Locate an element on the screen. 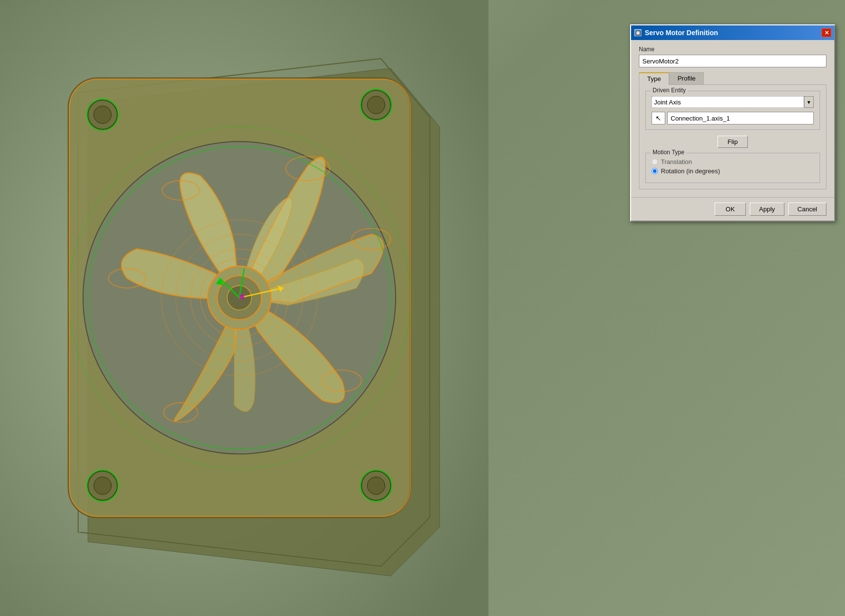 The height and width of the screenshot is (616, 845). title-bar-left: 🔲 Servo Motor Definition is located at coordinates (676, 33).